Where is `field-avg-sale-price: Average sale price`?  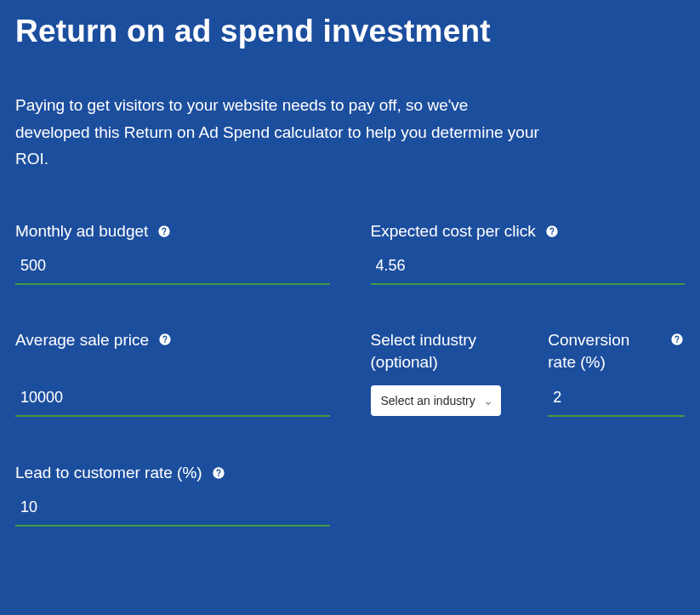 field-avg-sale-price: Average sale price is located at coordinates (173, 373).